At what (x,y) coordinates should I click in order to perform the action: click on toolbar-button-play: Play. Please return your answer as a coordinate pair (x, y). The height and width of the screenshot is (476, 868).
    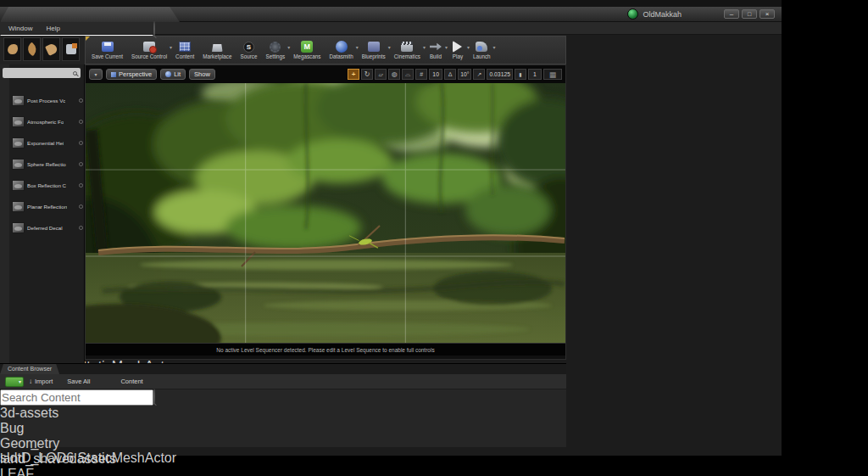
    Looking at the image, I should click on (458, 50).